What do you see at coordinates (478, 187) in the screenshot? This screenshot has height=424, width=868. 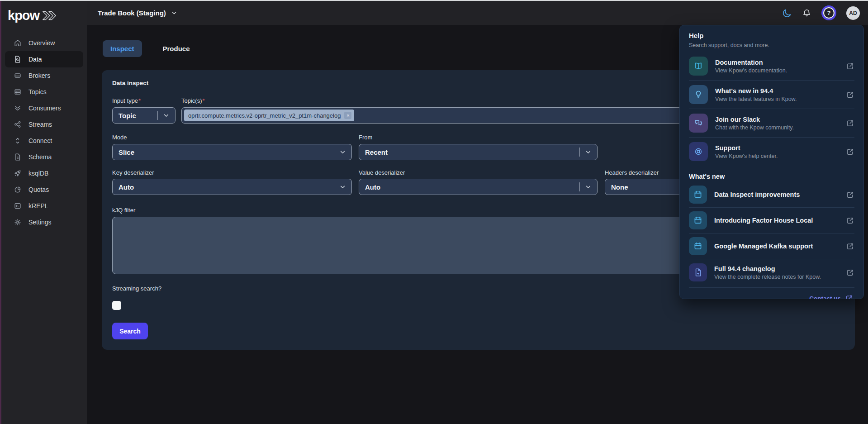 I see `value-deserializer-select: Auto` at bounding box center [478, 187].